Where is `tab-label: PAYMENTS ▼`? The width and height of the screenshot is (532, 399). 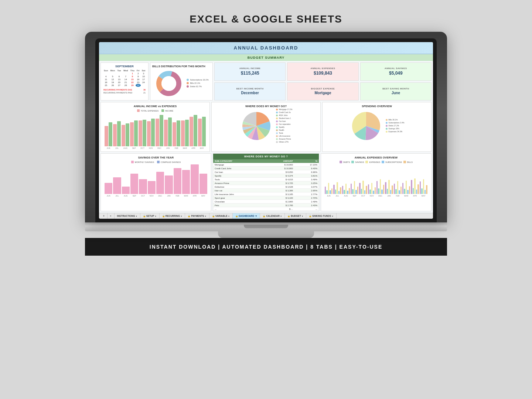
tab-label: PAYMENTS ▼ is located at coordinates (199, 216).